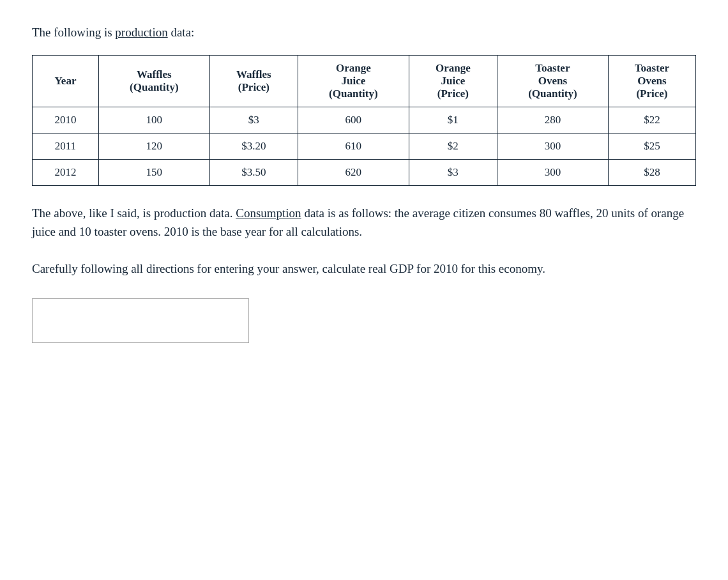 The height and width of the screenshot is (580, 728). Describe the element at coordinates (364, 120) in the screenshot. I see `table-row: 2010100$3600$1280$22` at that location.